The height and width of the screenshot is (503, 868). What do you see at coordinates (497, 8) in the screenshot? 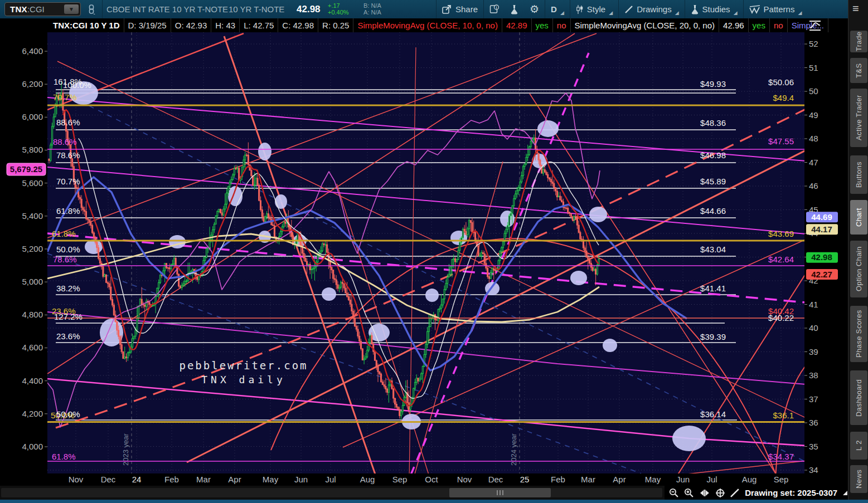
I see `svg-text: i` at bounding box center [497, 8].